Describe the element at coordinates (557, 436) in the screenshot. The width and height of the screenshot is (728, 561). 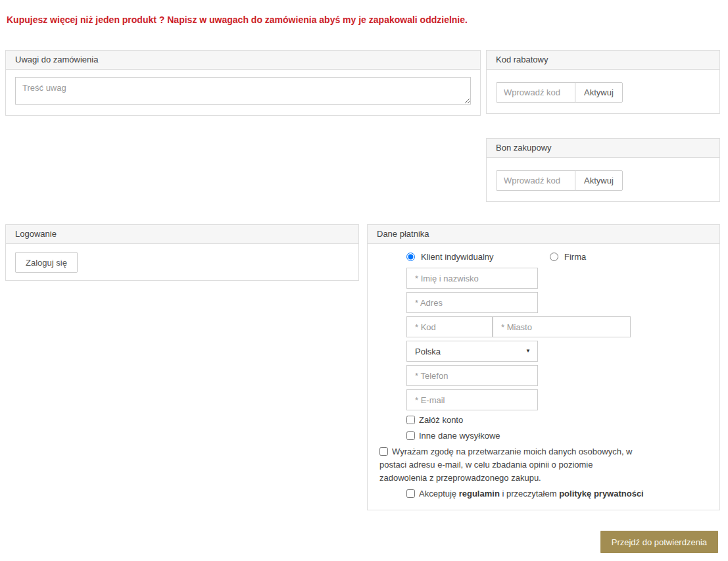
I see `other-shipping-checkbox-row: Inne dane wysyłkowe` at that location.